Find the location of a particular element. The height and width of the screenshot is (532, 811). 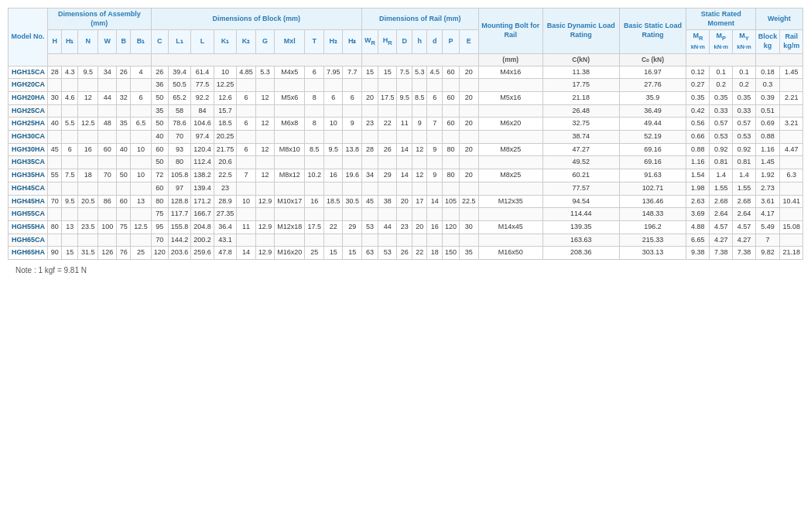

model-cell: HGH65HA is located at coordinates (28, 254).